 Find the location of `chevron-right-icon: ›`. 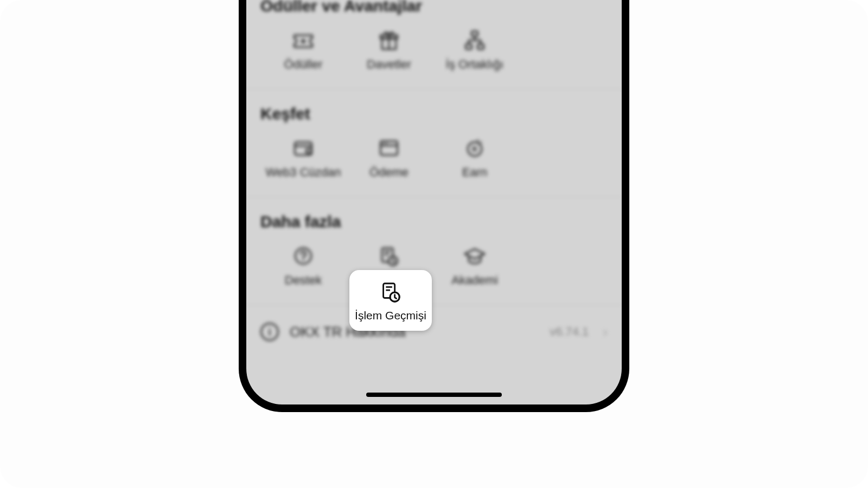

chevron-right-icon: › is located at coordinates (605, 332).